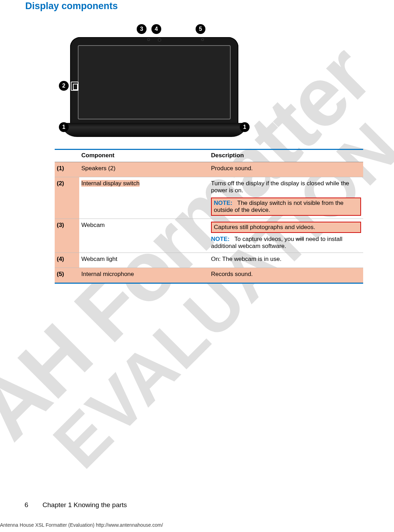 Image resolution: width=394 pixels, height=532 pixels. What do you see at coordinates (203, 40) in the screenshot?
I see `webcam-light-dot-icon` at bounding box center [203, 40].